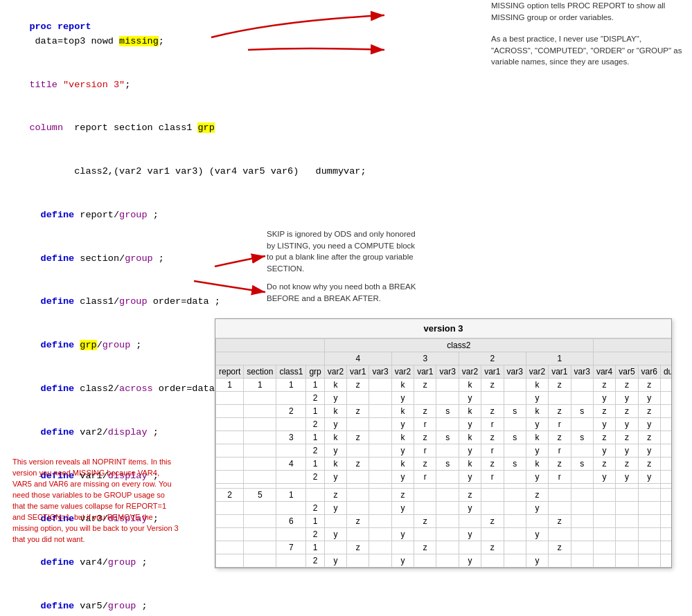 The height and width of the screenshot is (616, 692). I want to click on col-var2-3: var2, so click(402, 372).